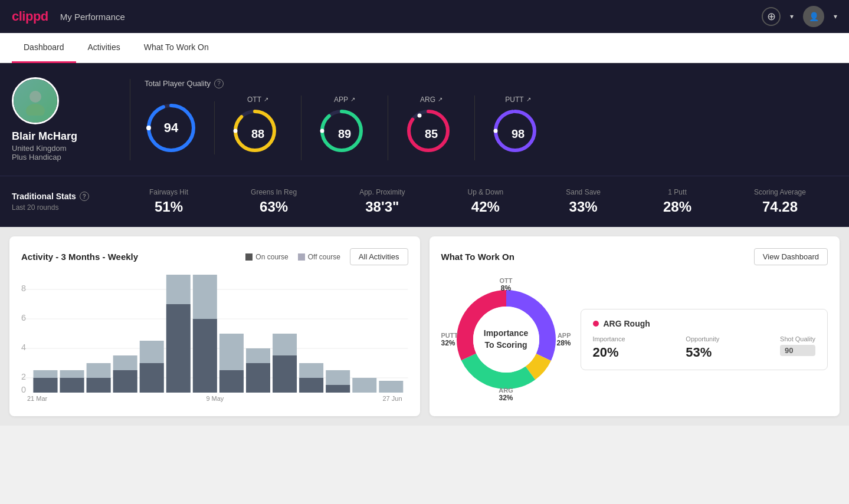 Image resolution: width=849 pixels, height=504 pixels. I want to click on svg-text: 6, so click(24, 318).